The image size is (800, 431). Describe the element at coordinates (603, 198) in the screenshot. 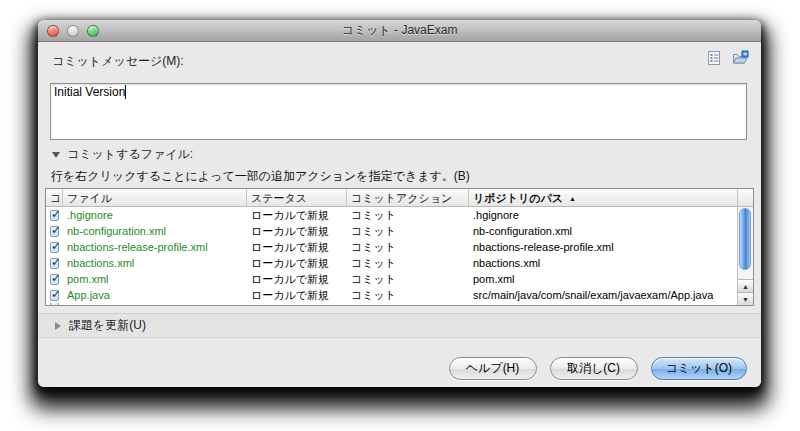

I see `column-header-repo-path: リポジトリのパス▲` at that location.